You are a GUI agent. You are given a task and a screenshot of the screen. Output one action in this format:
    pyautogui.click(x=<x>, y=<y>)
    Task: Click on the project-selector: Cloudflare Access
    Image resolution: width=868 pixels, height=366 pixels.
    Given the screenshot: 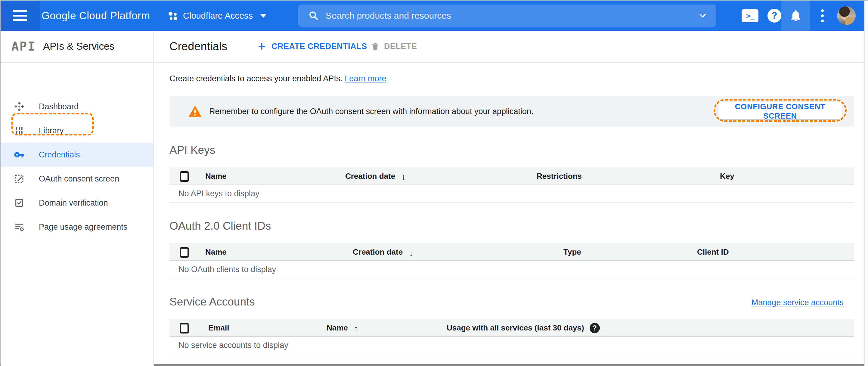 What is the action you would take?
    pyautogui.click(x=217, y=16)
    